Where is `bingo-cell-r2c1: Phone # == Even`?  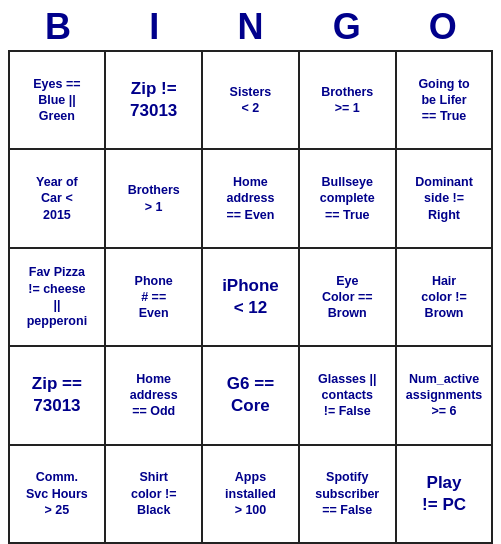
bingo-cell-r2c1: Phone # == Even is located at coordinates (154, 297).